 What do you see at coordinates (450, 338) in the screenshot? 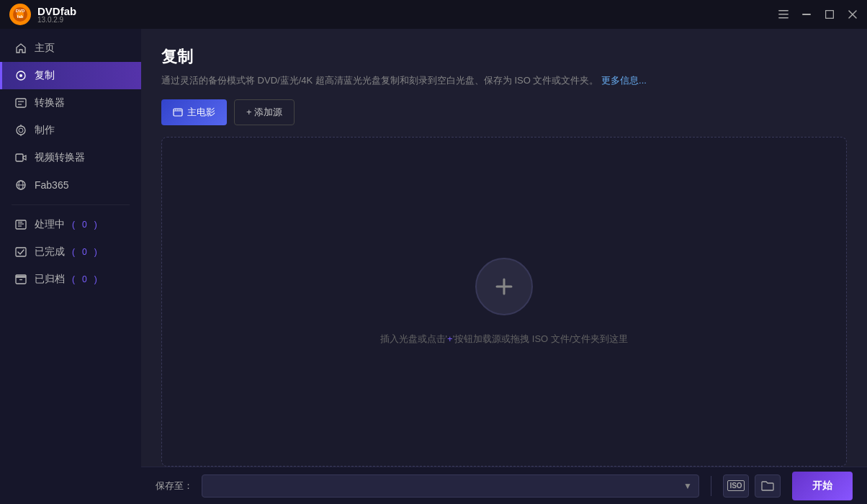
I see `hint-highlight: +` at bounding box center [450, 338].